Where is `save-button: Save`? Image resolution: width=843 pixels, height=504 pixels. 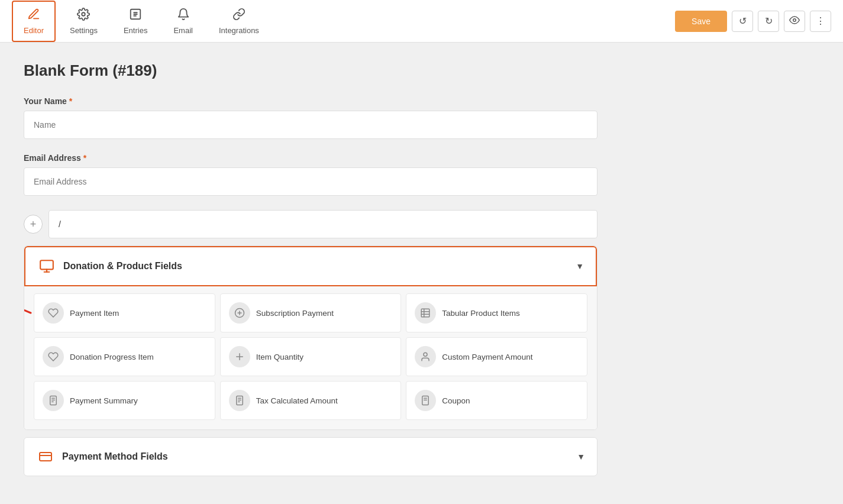
save-button: Save is located at coordinates (701, 21).